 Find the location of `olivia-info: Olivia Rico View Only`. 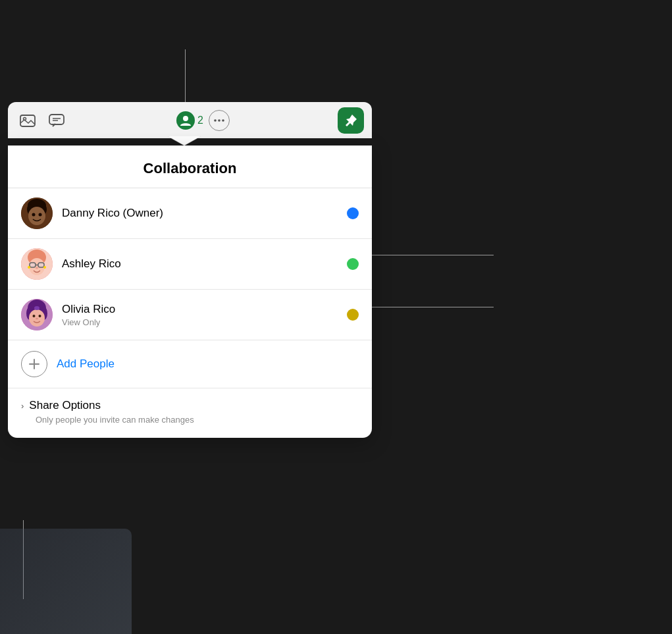

olivia-info: Olivia Rico View Only is located at coordinates (204, 315).